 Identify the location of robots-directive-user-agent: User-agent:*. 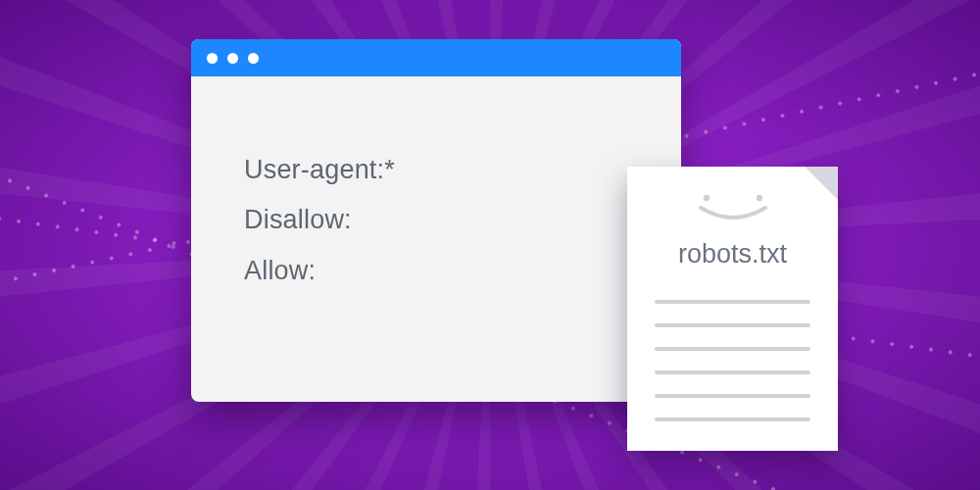
(438, 171).